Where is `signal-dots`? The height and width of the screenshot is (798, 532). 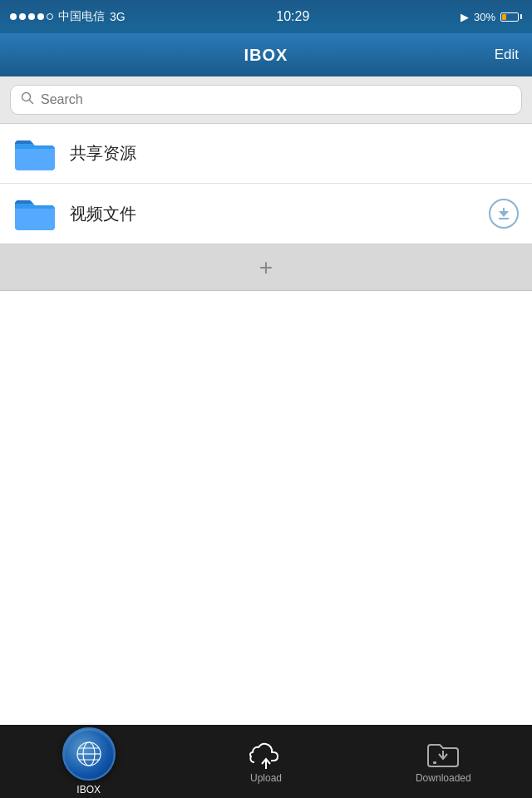 signal-dots is located at coordinates (32, 17).